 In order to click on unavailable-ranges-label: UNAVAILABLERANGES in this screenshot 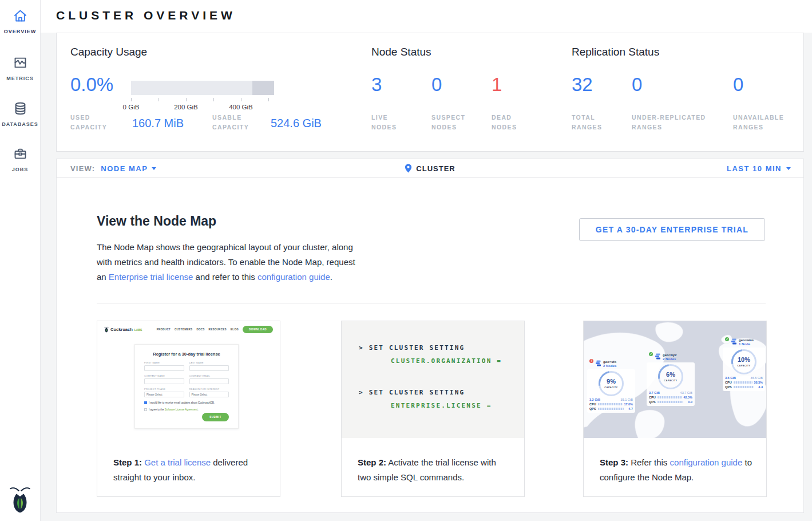, I will do `click(759, 123)`.